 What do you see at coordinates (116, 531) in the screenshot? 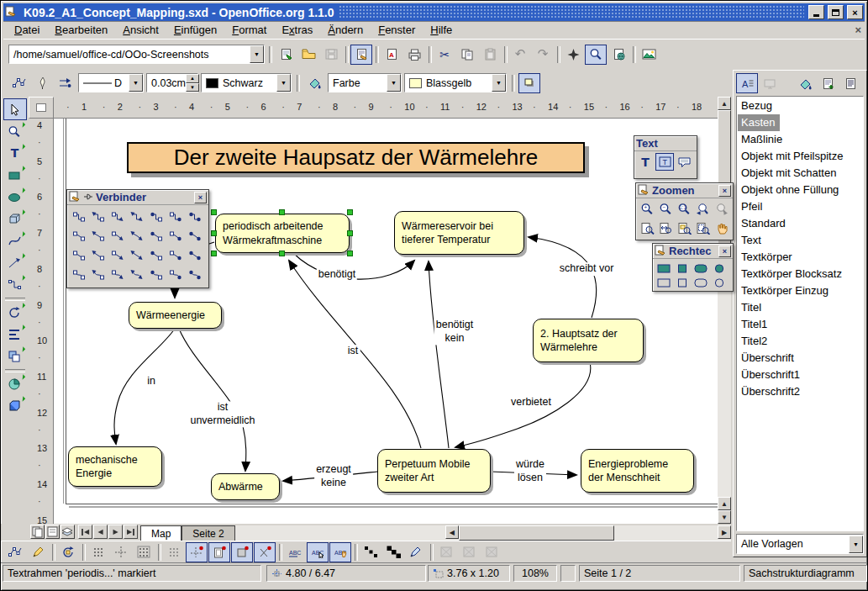
I see `nav-next-button: ▶` at bounding box center [116, 531].